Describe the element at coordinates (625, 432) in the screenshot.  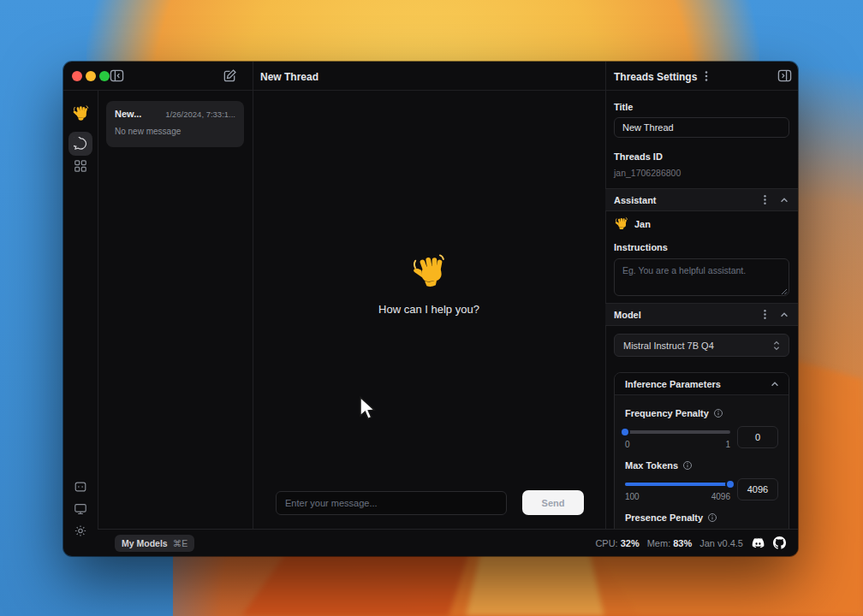
I see `frequency-penalty-slider-thumb` at that location.